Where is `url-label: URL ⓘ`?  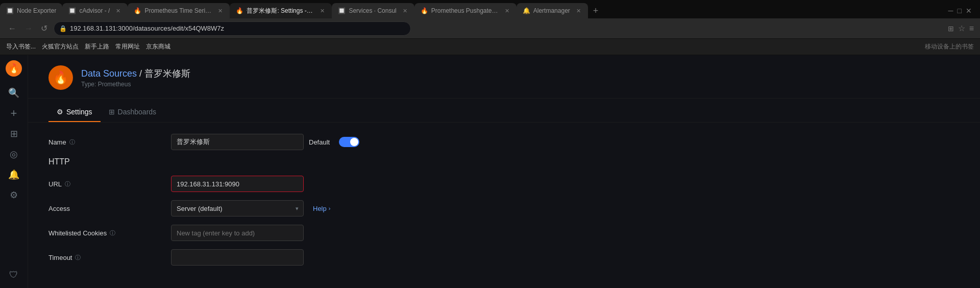
url-label: URL ⓘ is located at coordinates (110, 184).